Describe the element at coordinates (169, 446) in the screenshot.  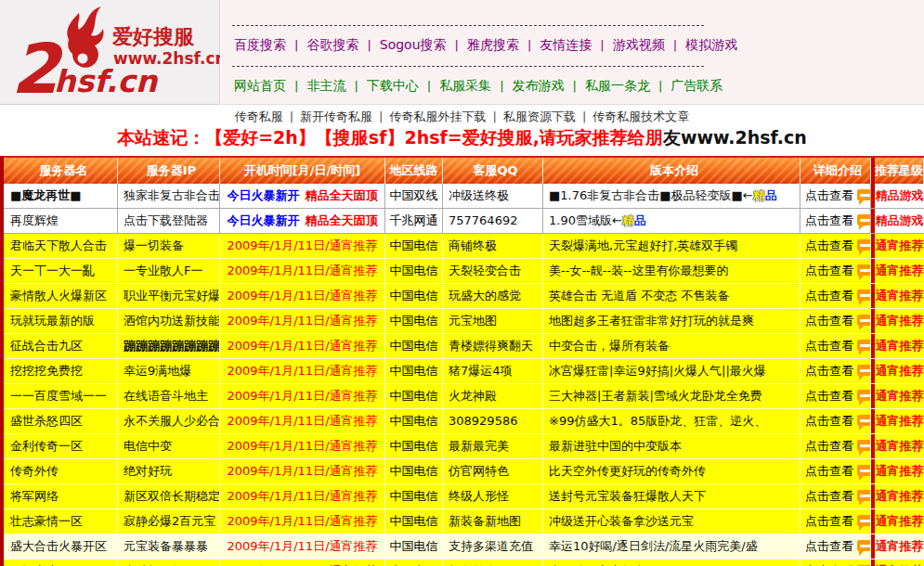
I see `server-ip-cell: 电信中变` at that location.